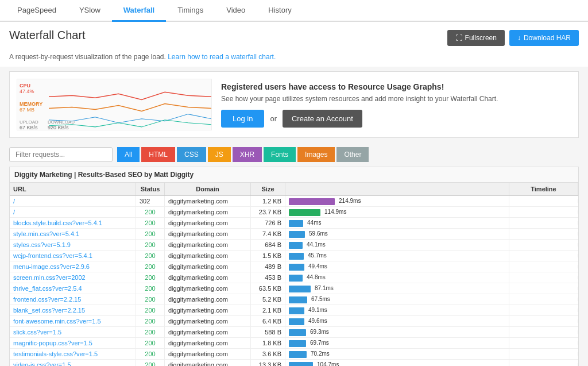 This screenshot has height=366, width=588. Describe the element at coordinates (294, 175) in the screenshot. I see `table-title: Diggity Marketing | Results-Based SEO by…` at that location.